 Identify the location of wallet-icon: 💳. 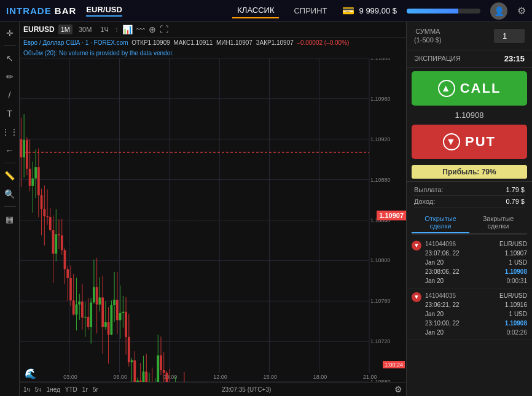
(348, 11).